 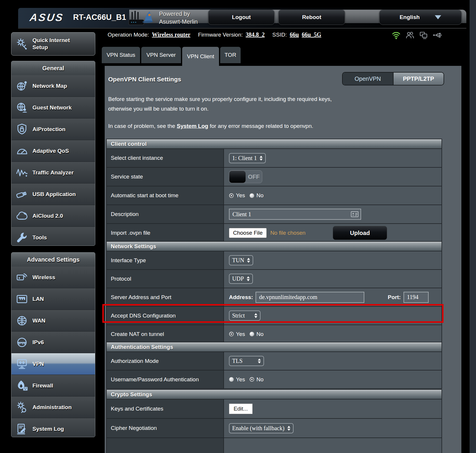 What do you see at coordinates (420, 17) in the screenshot?
I see `language-dropdown: English` at bounding box center [420, 17].